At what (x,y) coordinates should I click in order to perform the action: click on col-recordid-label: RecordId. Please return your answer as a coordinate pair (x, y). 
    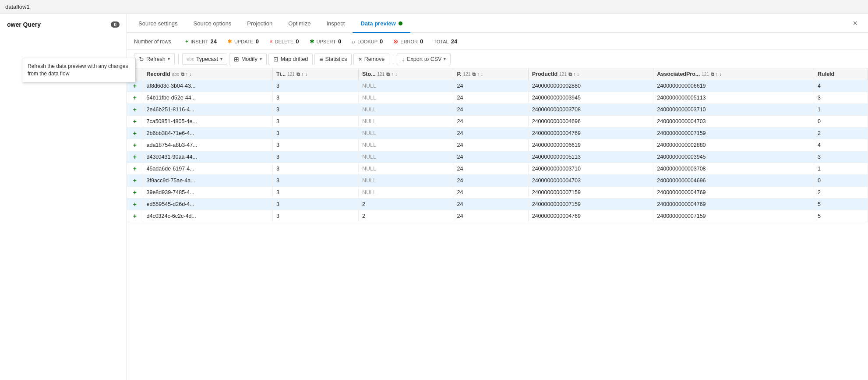
    Looking at the image, I should click on (159, 74).